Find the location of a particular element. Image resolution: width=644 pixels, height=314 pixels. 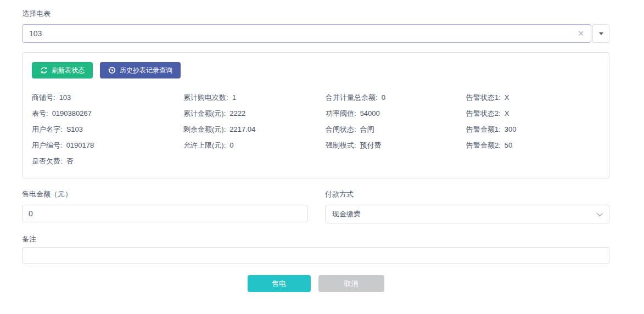

info-item-alarm-state-1: 告警状态1 X is located at coordinates (533, 98).